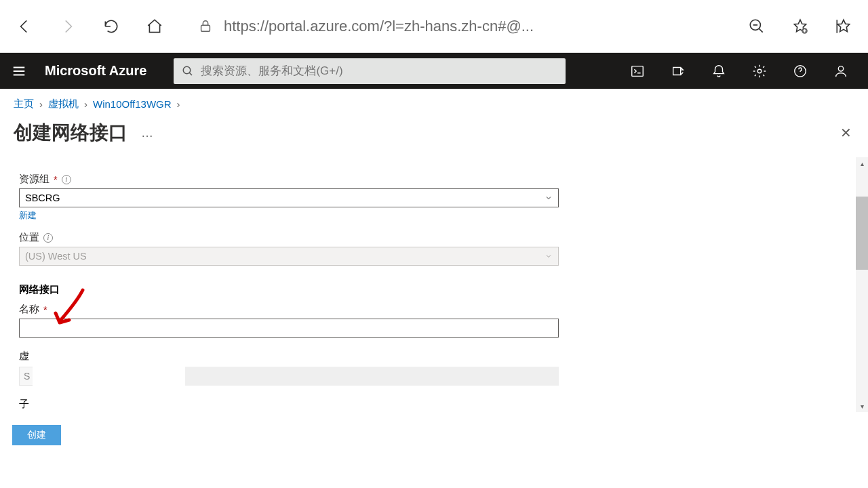  What do you see at coordinates (205, 26) in the screenshot?
I see `lock-icon` at bounding box center [205, 26].